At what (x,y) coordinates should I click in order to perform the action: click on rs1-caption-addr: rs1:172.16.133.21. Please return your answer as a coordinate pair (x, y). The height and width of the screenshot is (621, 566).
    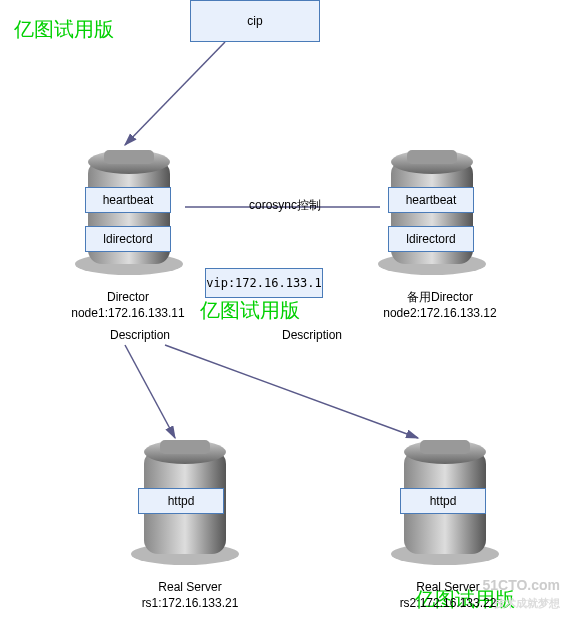
    Looking at the image, I should click on (190, 603).